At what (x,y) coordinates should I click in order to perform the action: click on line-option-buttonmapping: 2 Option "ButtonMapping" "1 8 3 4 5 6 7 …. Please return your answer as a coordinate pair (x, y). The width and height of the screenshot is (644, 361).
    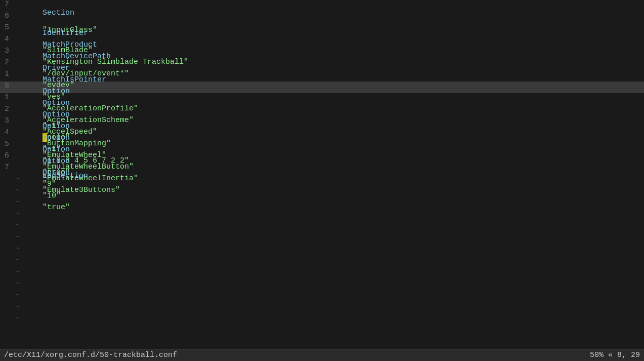
    Looking at the image, I should click on (322, 110).